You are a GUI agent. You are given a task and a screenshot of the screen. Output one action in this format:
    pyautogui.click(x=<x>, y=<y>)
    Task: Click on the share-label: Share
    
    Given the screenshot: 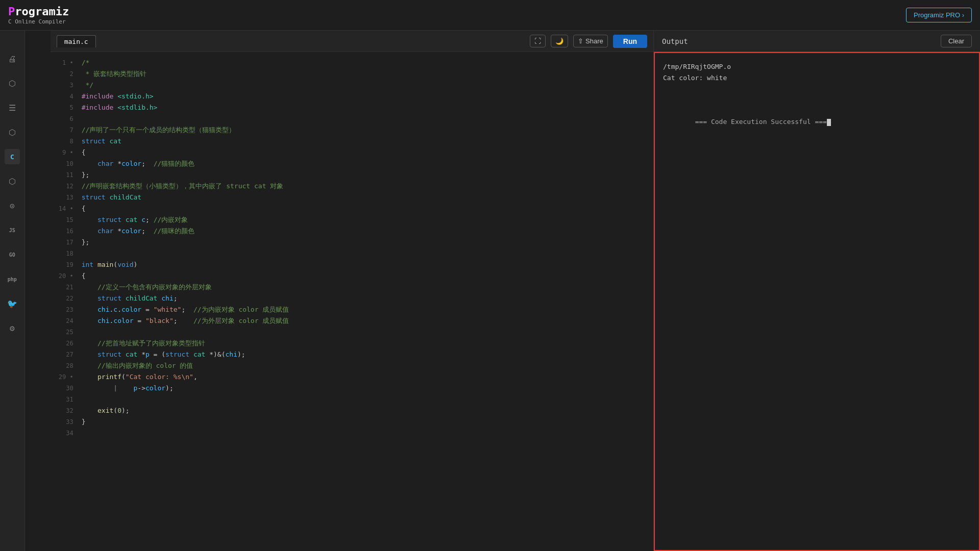 What is the action you would take?
    pyautogui.click(x=594, y=41)
    